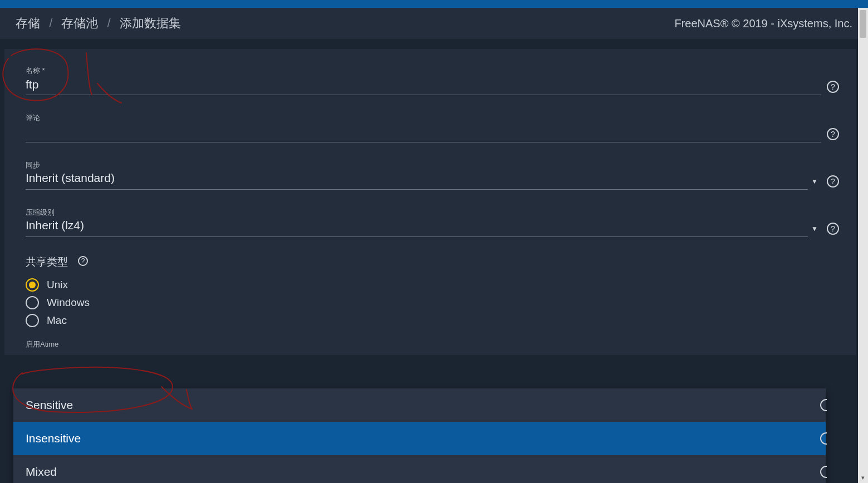  What do you see at coordinates (423, 85) in the screenshot?
I see `name-input` at bounding box center [423, 85].